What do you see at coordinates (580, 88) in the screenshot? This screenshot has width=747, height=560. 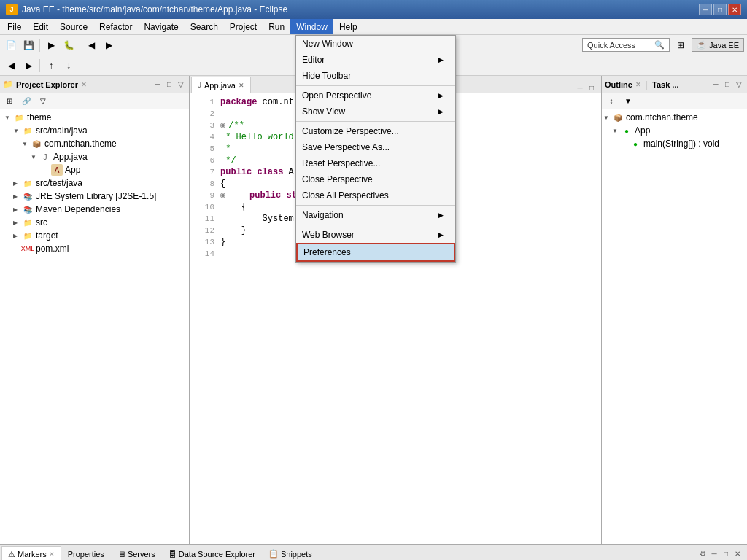 I see `editor-minimize: ─` at bounding box center [580, 88].